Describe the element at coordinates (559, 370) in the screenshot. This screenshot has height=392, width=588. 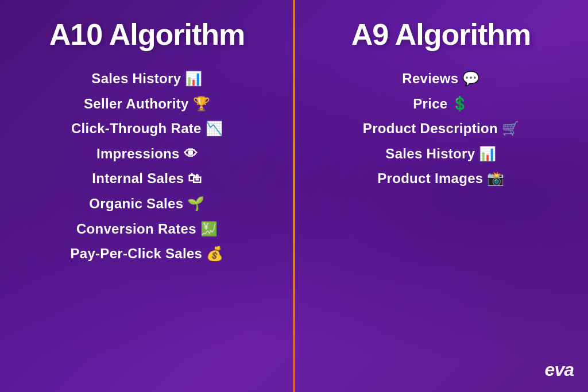
I see `eva-logo: eva` at that location.